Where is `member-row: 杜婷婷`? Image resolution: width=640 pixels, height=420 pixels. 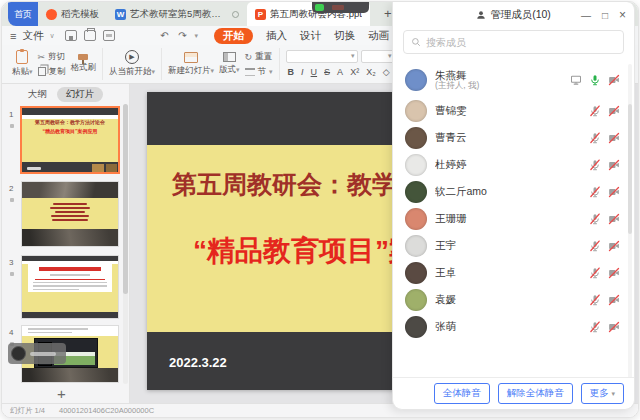 member-row: 杜婷婷 is located at coordinates (514, 164).